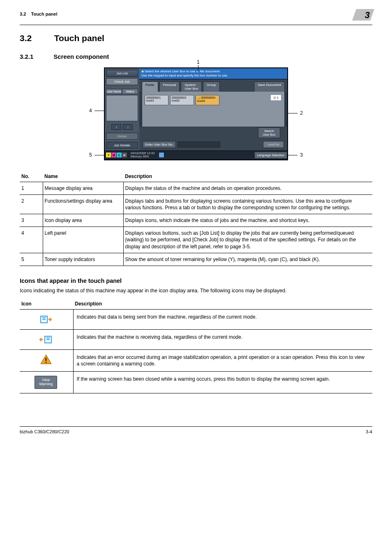 This screenshot has height=555, width=392. I want to click on data-receive-icon, so click(46, 340).